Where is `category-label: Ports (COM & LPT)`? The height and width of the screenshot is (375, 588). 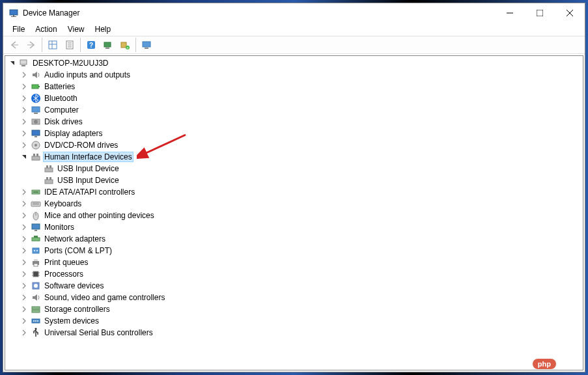 category-label: Ports (COM & LPT) is located at coordinates (78, 251).